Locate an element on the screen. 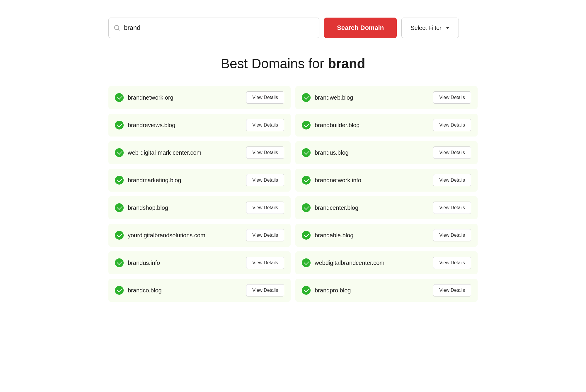 Image resolution: width=586 pixels, height=392 pixels. domain-item: brandnetwork.orgView Details is located at coordinates (200, 98).